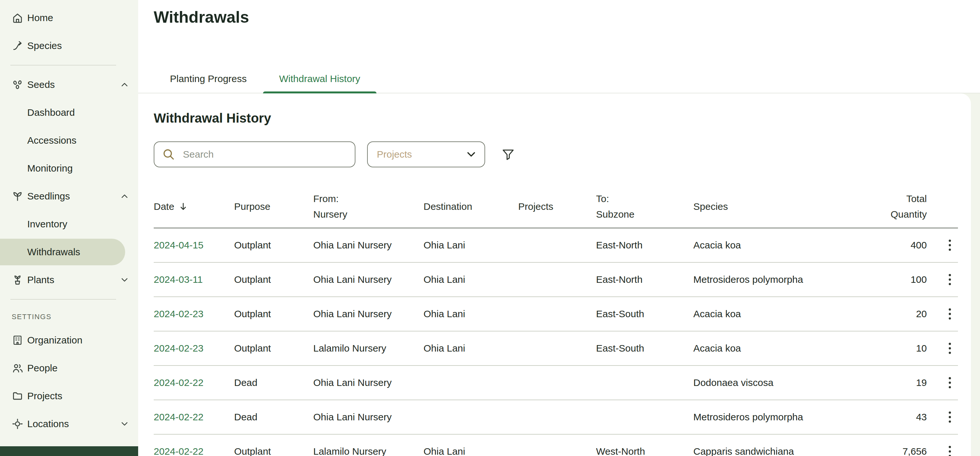 This screenshot has height=456, width=980. Describe the element at coordinates (395, 155) in the screenshot. I see `projects-filter-label: Projects` at that location.